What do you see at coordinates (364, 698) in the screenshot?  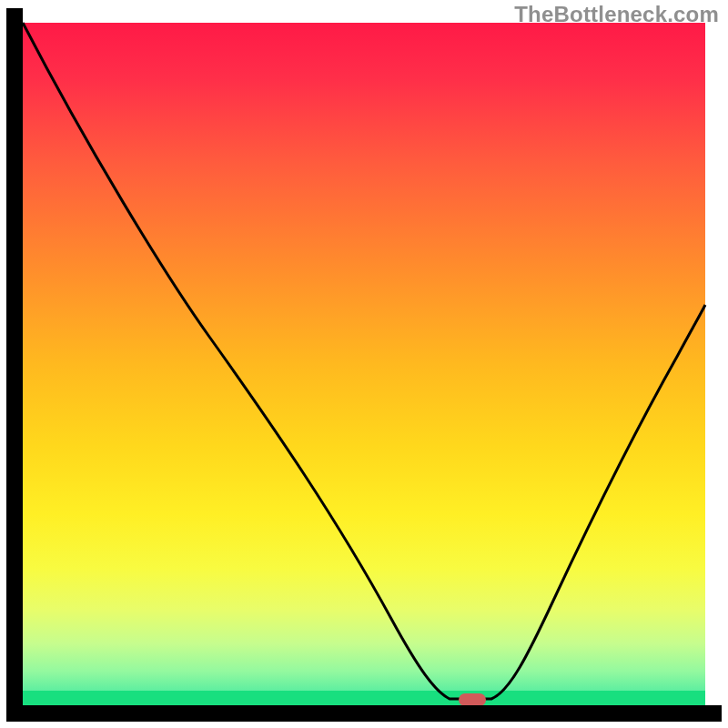 I see `green-band` at bounding box center [364, 698].